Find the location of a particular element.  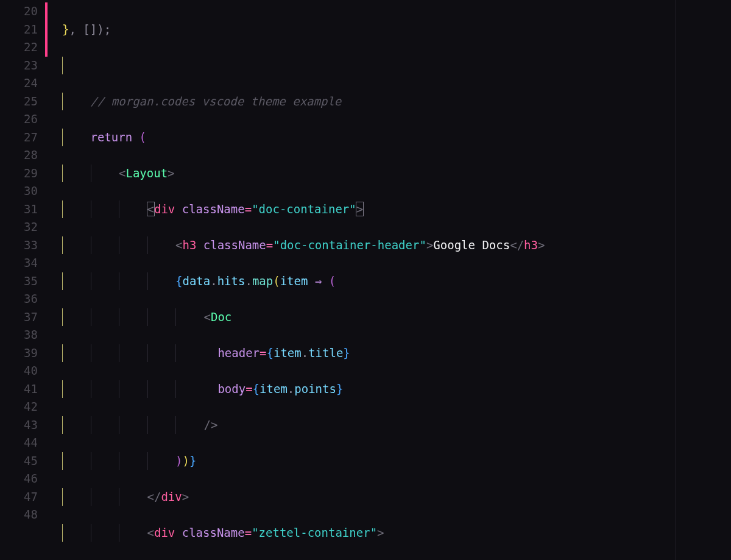

line-number: 36 is located at coordinates (23, 299).